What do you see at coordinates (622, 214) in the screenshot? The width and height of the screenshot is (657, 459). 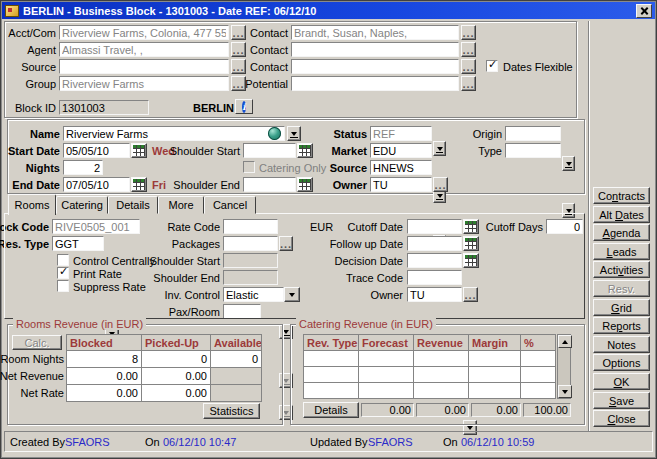 I see `alt-dates-button: Alt Dates` at bounding box center [622, 214].